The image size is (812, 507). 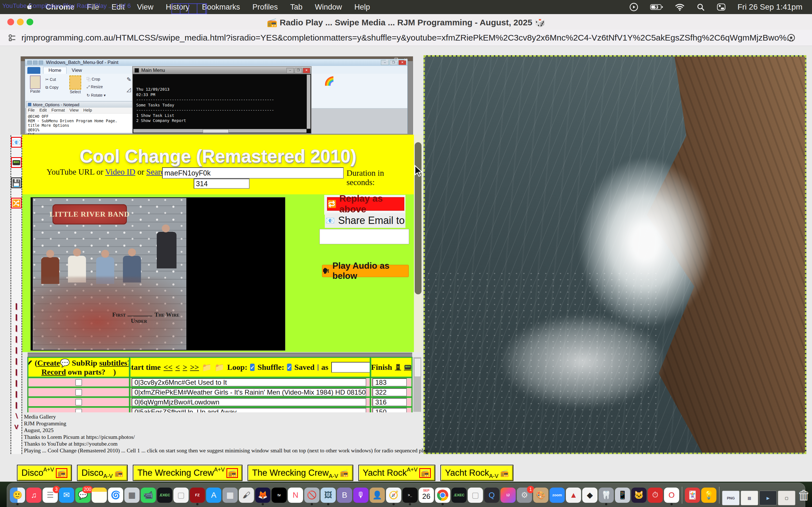 What do you see at coordinates (398, 367) in the screenshot?
I see `mixer-icon: 🎛` at bounding box center [398, 367].